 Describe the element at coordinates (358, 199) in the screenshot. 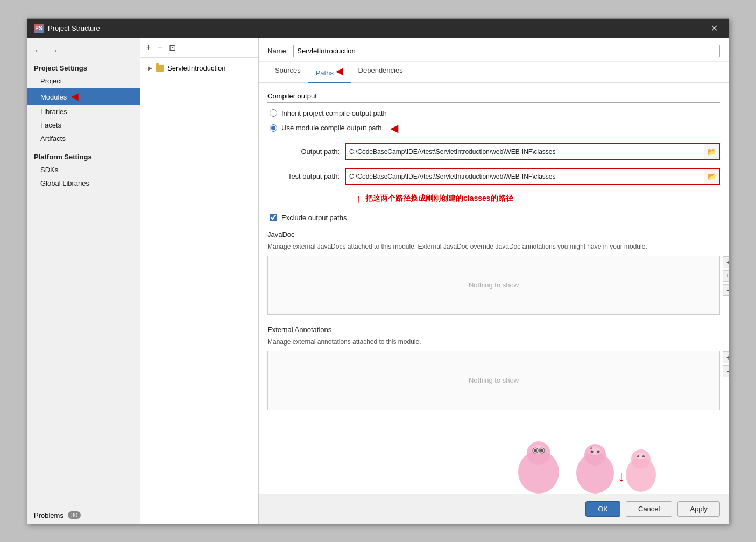

I see `annotation-arrow-icon: ↑` at that location.